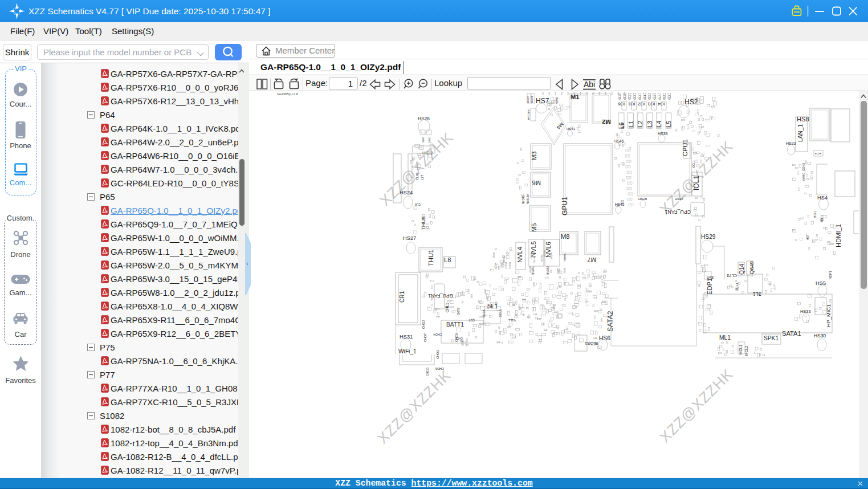 The width and height of the screenshot is (868, 489). I want to click on svg-text: HS2, so click(691, 102).